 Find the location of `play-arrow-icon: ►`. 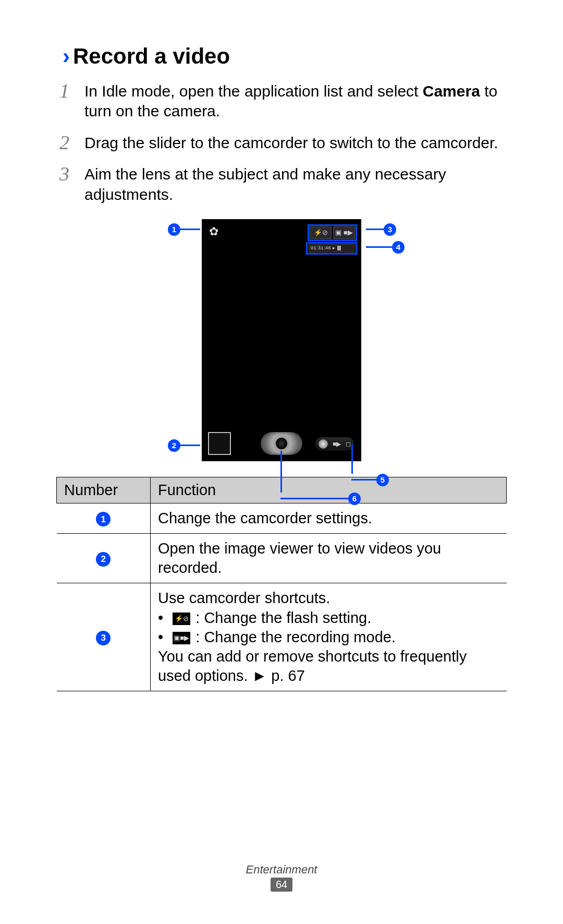

play-arrow-icon: ► is located at coordinates (260, 676).